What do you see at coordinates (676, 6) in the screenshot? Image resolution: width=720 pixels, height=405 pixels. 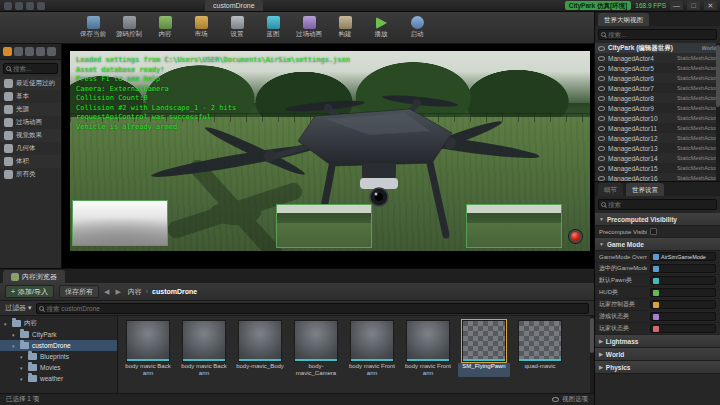 I see `minimize-button: —` at bounding box center [676, 6].